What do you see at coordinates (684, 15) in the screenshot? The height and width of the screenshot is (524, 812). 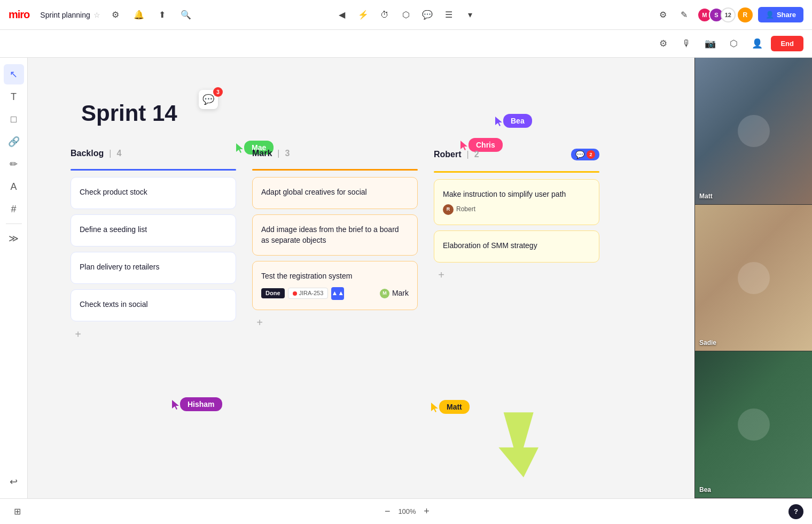 I see `cursor-icon: ✎` at bounding box center [684, 15].